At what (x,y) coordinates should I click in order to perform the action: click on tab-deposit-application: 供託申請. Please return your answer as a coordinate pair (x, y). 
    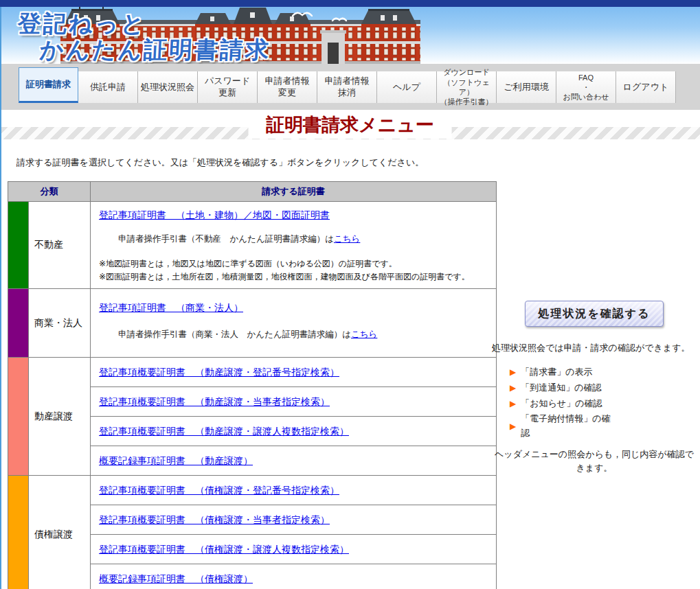
    Looking at the image, I should click on (109, 87).